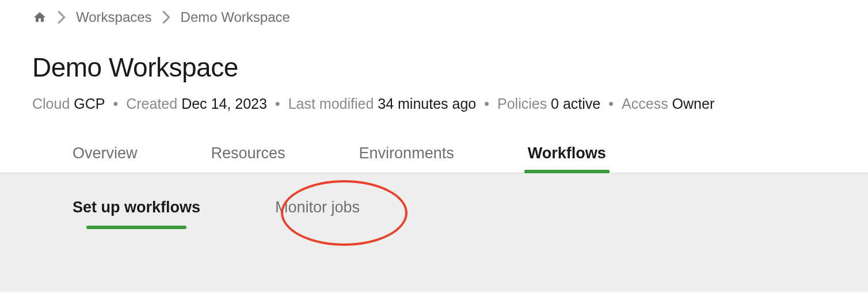  What do you see at coordinates (694, 104) in the screenshot?
I see `meta-access-value: Owner` at bounding box center [694, 104].